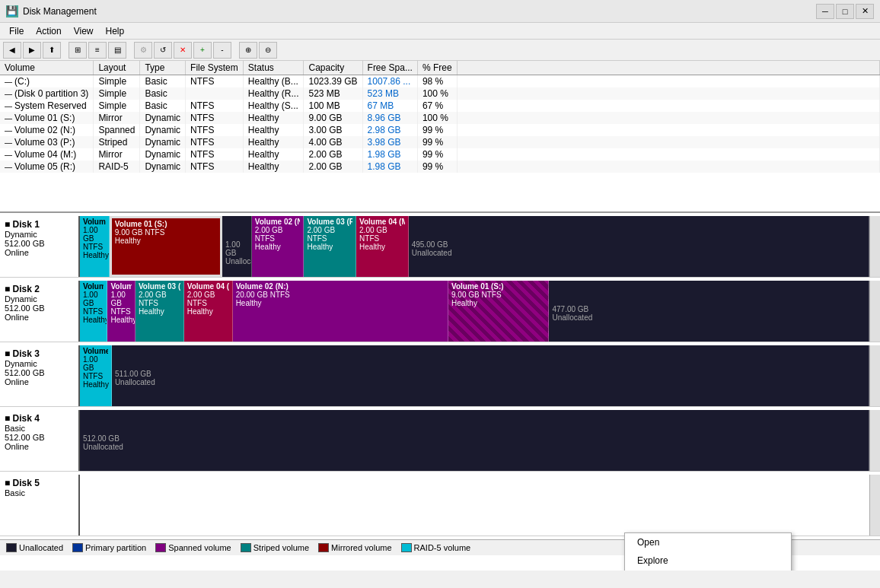 The height and width of the screenshot is (588, 880). Describe the element at coordinates (78, 50) in the screenshot. I see `tb-view: ⊞` at that location.